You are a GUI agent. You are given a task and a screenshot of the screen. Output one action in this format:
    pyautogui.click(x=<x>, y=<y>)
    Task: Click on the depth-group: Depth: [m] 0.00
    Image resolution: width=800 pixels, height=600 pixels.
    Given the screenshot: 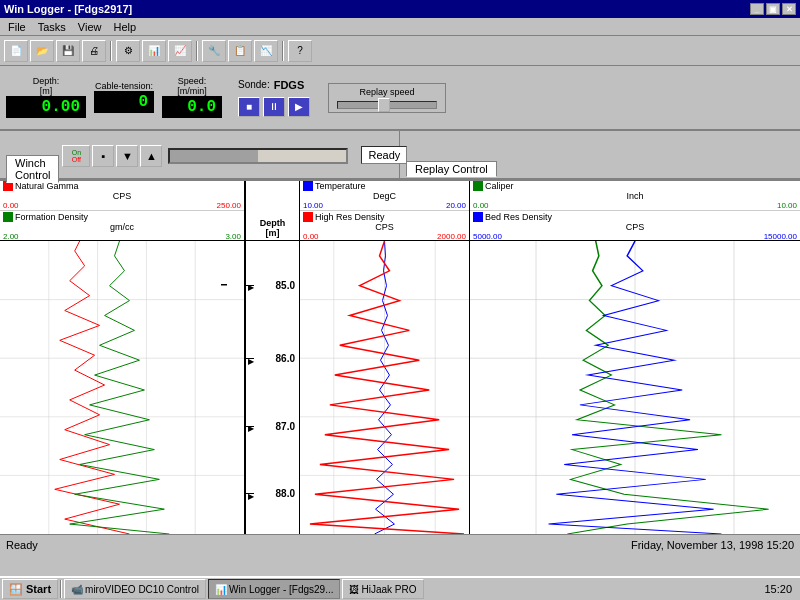 What is the action you would take?
    pyautogui.click(x=46, y=98)
    